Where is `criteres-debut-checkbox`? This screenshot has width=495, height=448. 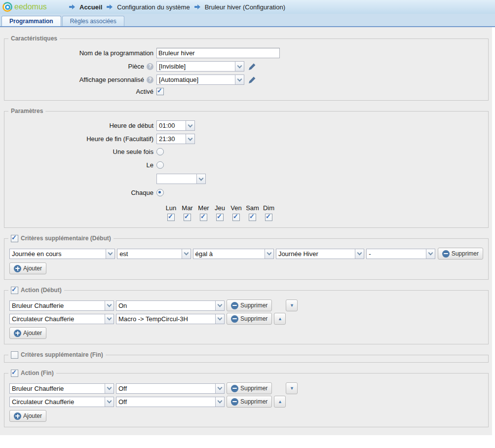 criteres-debut-checkbox is located at coordinates (15, 239).